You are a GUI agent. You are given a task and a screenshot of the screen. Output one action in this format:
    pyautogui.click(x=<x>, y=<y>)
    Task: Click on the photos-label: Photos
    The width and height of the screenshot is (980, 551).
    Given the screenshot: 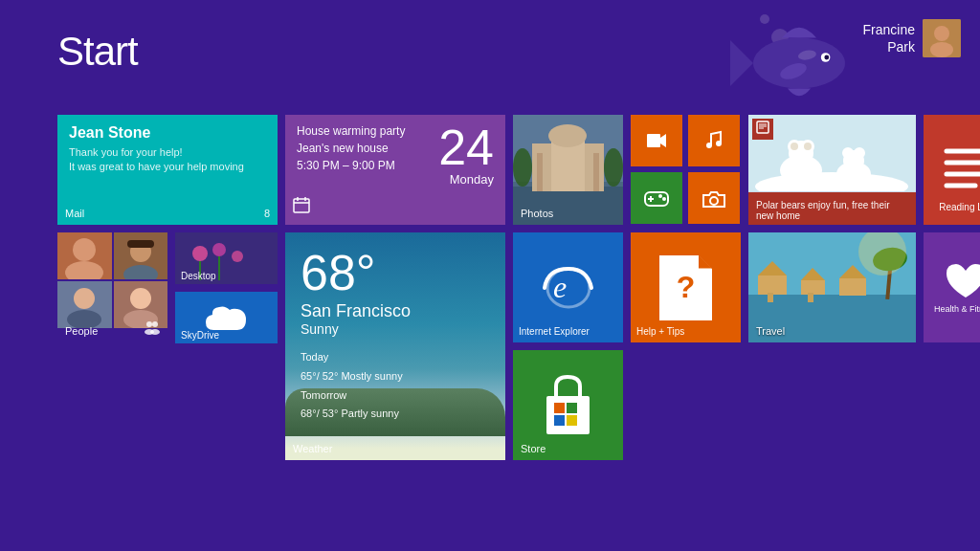 What is the action you would take?
    pyautogui.click(x=537, y=213)
    